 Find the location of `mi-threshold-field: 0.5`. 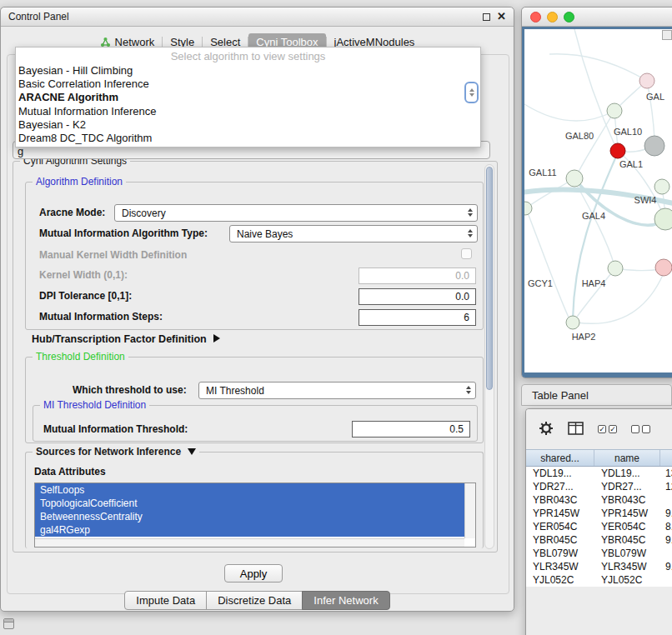

mi-threshold-field: 0.5 is located at coordinates (411, 429).